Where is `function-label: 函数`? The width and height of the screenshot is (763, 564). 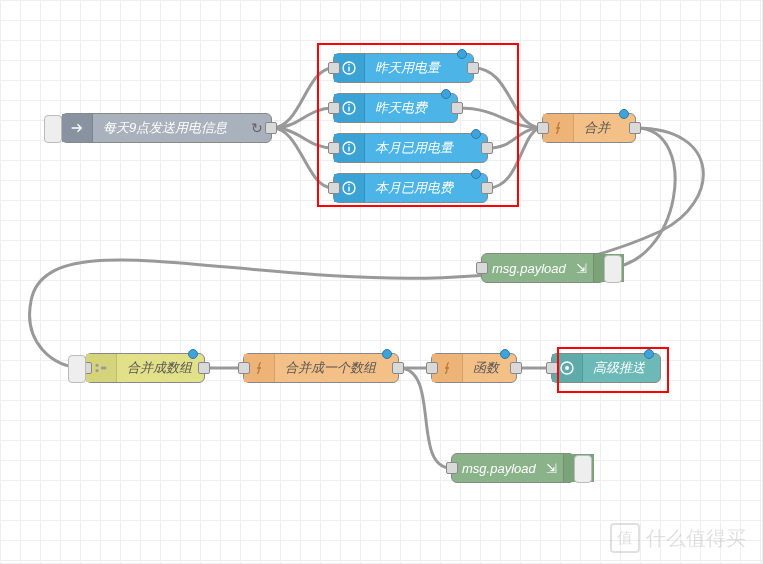
function-label: 函数 is located at coordinates (486, 368).